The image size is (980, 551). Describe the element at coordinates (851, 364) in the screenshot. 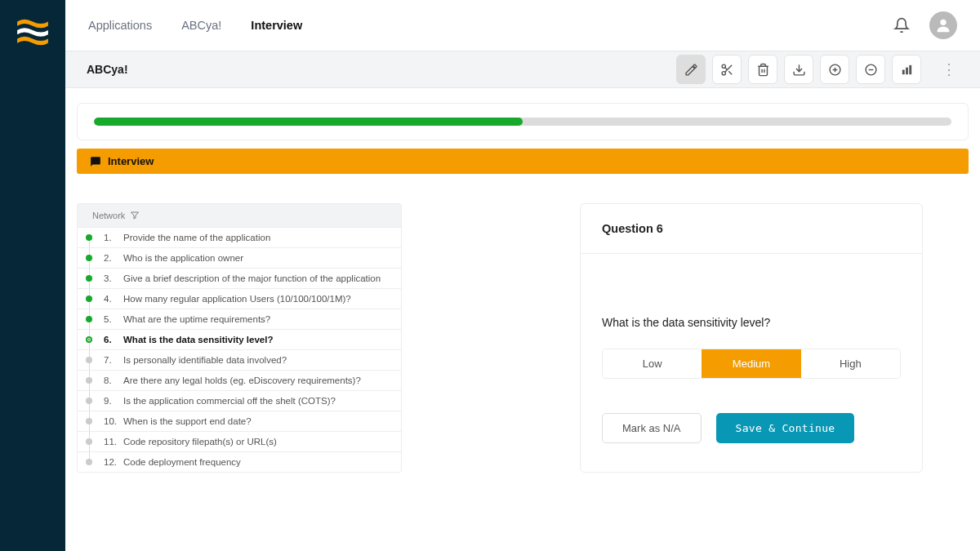

I see `answer-option: High` at that location.